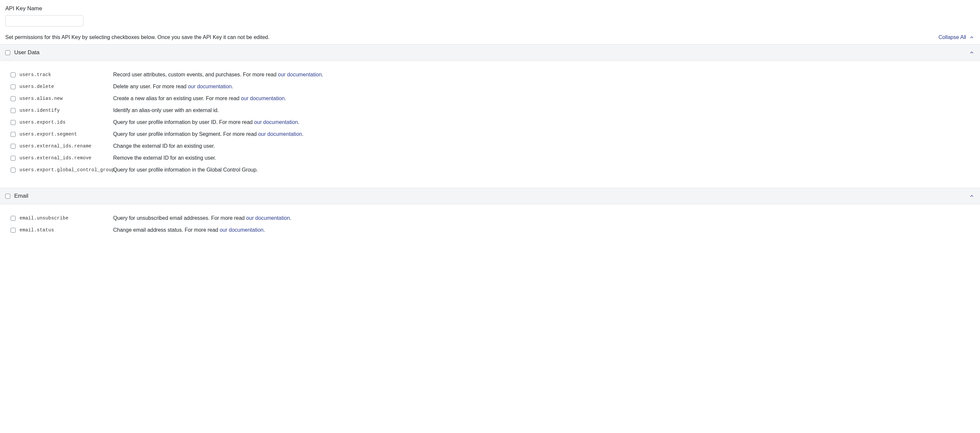 The image size is (980, 433). What do you see at coordinates (166, 110) in the screenshot?
I see `permission-desc-text: Identify an alias-only user with an exte…` at bounding box center [166, 110].